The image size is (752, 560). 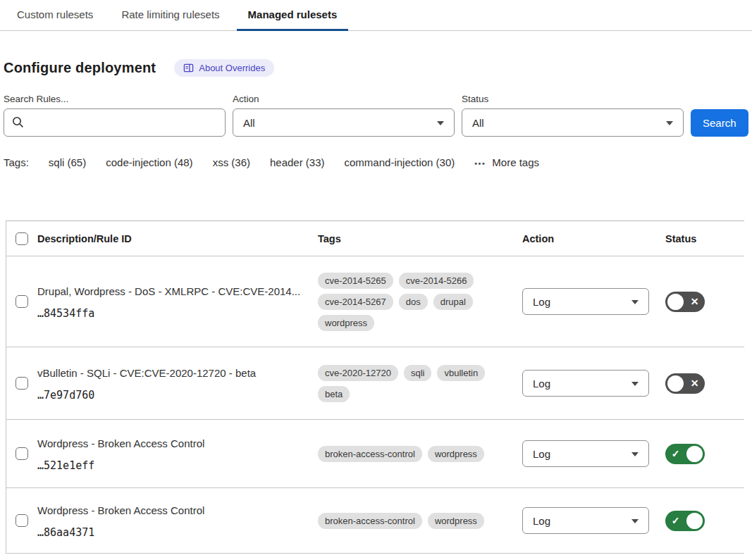 I want to click on tag-link-code-injection: code-injection (48), so click(x=149, y=162).